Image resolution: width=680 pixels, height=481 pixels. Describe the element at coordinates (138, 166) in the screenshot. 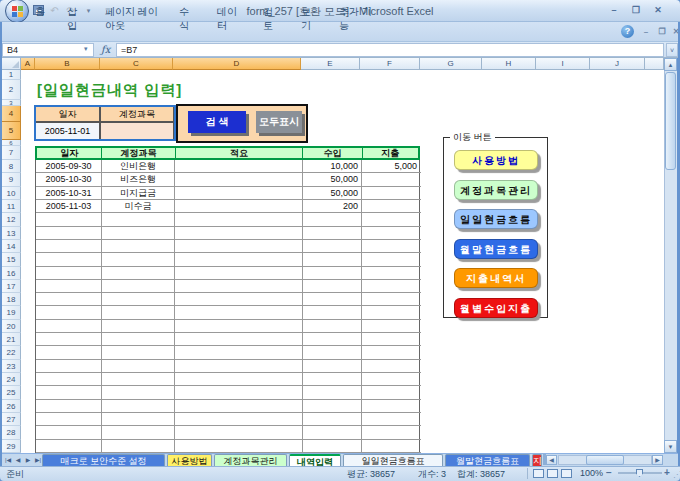

I see `cell-r8c2: 인비은행` at that location.